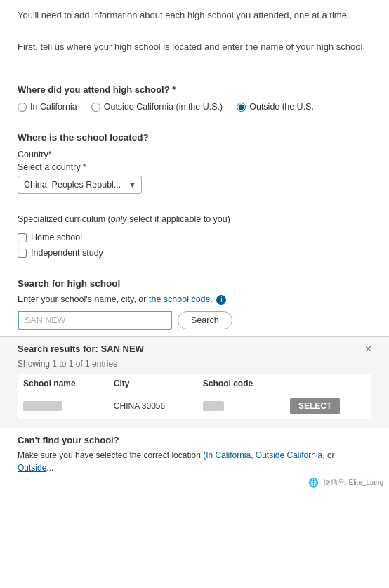 This screenshot has width=389, height=588. I want to click on cant-find-text-start: Make sure you have selected the correct …, so click(112, 455).